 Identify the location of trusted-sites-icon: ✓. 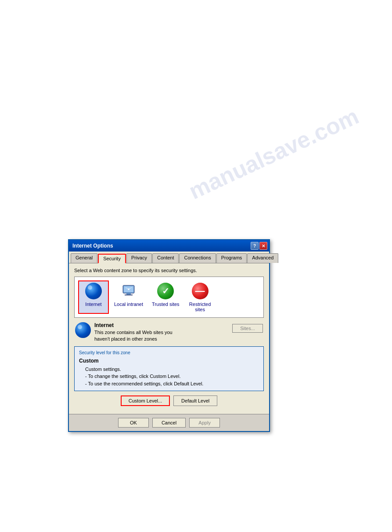
(165, 291).